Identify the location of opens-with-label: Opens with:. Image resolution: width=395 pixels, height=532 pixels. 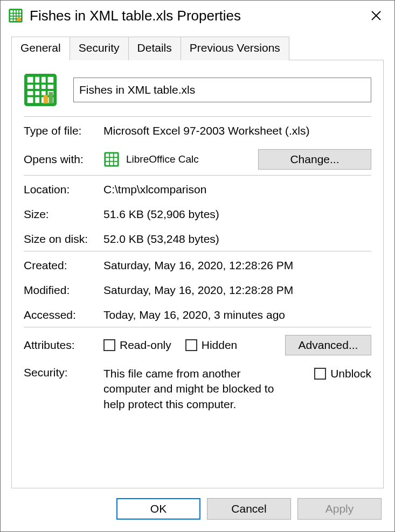
(64, 159).